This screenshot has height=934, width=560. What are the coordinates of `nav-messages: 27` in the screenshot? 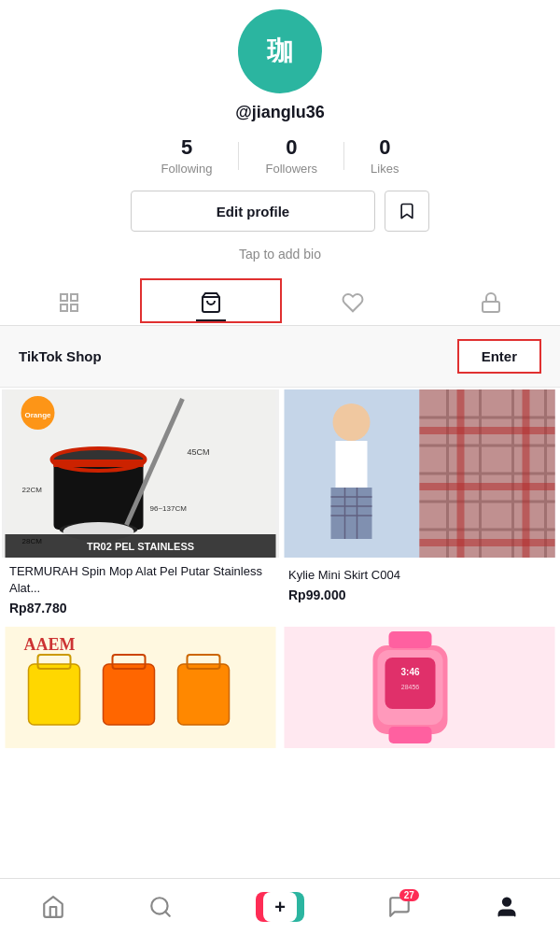 It's located at (399, 907).